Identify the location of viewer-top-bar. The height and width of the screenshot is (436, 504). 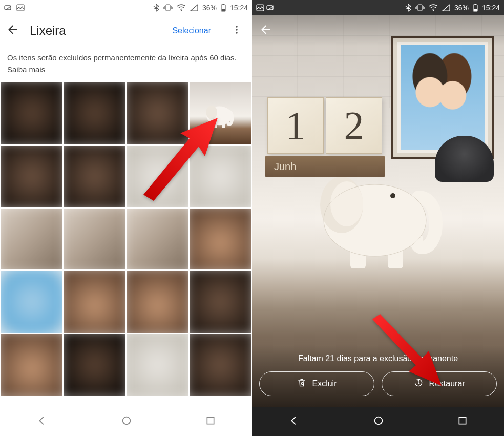
(378, 31).